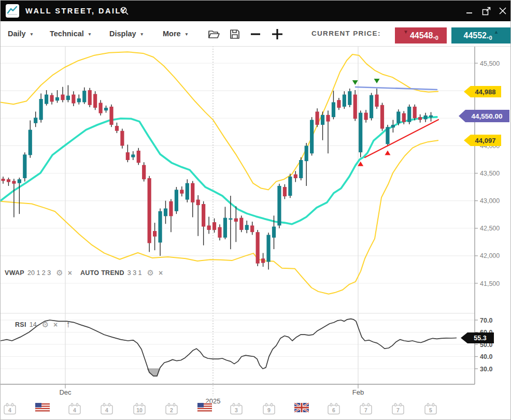 Image resolution: width=511 pixels, height=420 pixels. I want to click on calendar-event-icon: 9, so click(269, 410).